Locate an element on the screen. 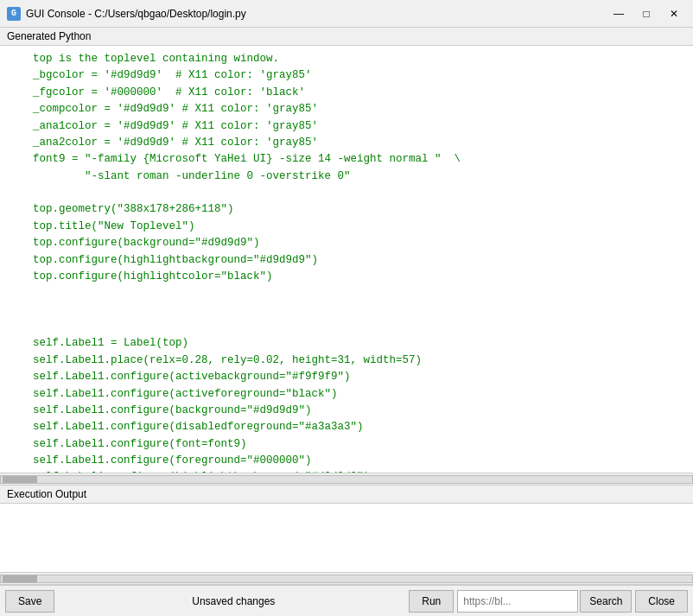 The image size is (693, 616). search-input is located at coordinates (518, 601).